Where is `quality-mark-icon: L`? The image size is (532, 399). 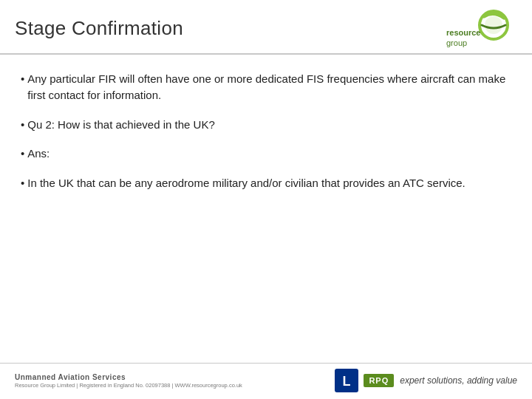 quality-mark-icon: L is located at coordinates (347, 381).